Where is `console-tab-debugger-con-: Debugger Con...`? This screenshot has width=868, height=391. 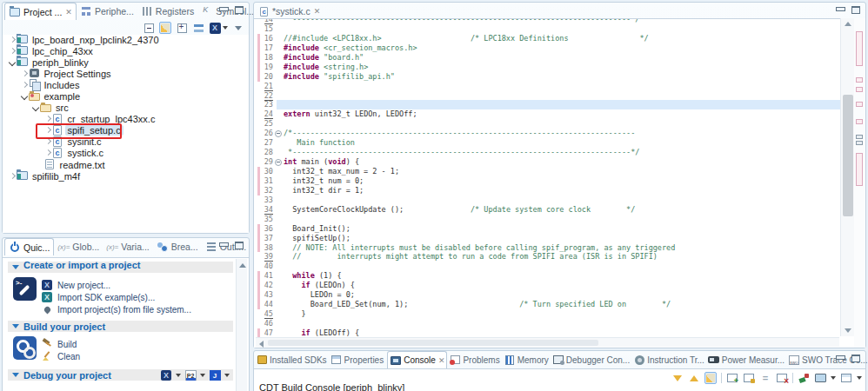
console-tab-debugger-con-: Debugger Con... is located at coordinates (591, 360).